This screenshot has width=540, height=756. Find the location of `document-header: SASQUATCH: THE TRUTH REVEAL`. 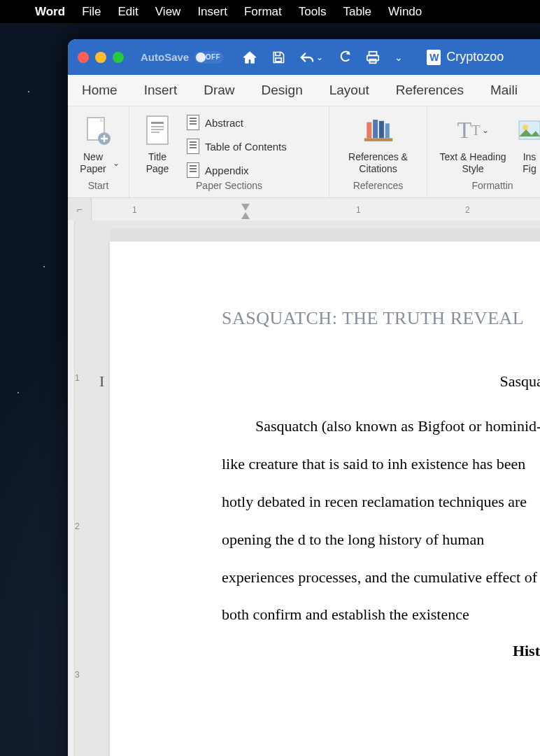

document-header: SASQUATCH: THE TRUTH REVEAL is located at coordinates (381, 318).